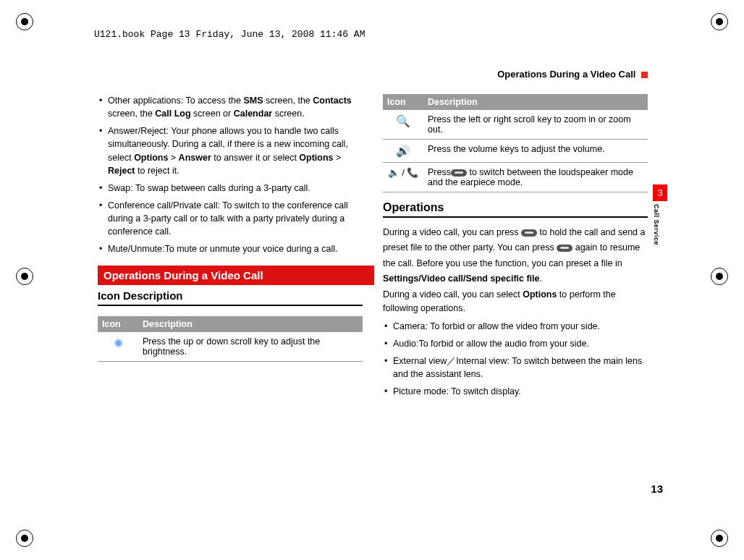 The height and width of the screenshot is (560, 744). What do you see at coordinates (213, 114) in the screenshot?
I see `text: screen or` at bounding box center [213, 114].